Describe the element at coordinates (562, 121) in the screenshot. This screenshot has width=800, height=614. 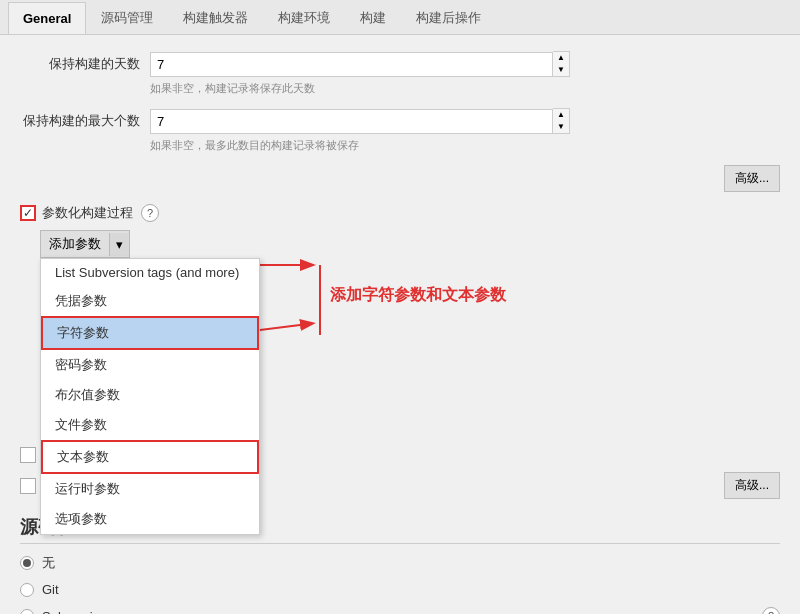
I see `max-spinner: ▲ ▼` at that location.